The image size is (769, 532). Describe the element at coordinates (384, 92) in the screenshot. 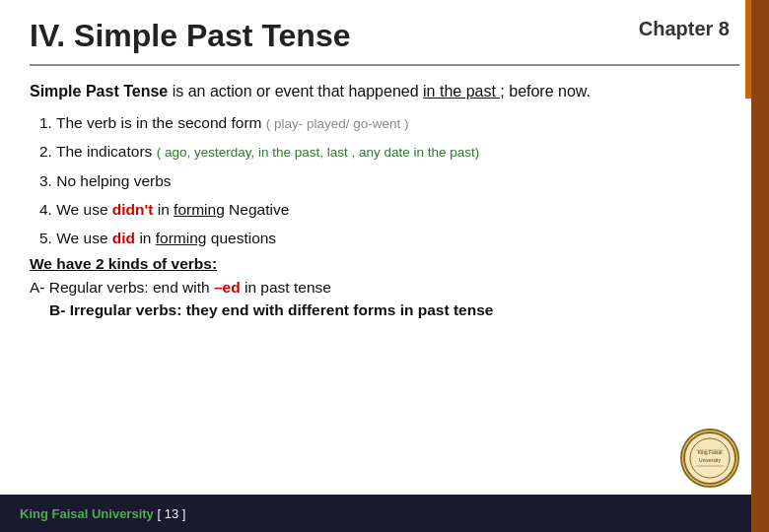

I see `intro-paragraph: Simple Past Tense is an action or event …` at that location.